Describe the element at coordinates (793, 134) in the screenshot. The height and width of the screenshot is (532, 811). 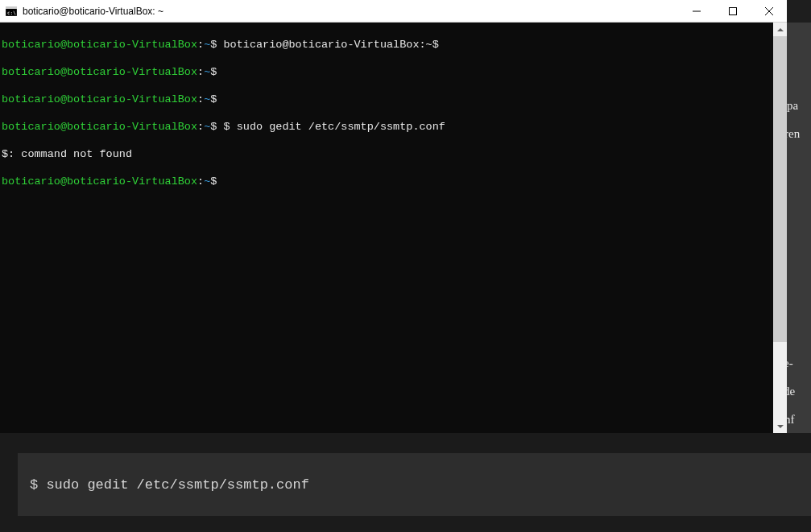
I see `background-text-fragment: ren` at that location.